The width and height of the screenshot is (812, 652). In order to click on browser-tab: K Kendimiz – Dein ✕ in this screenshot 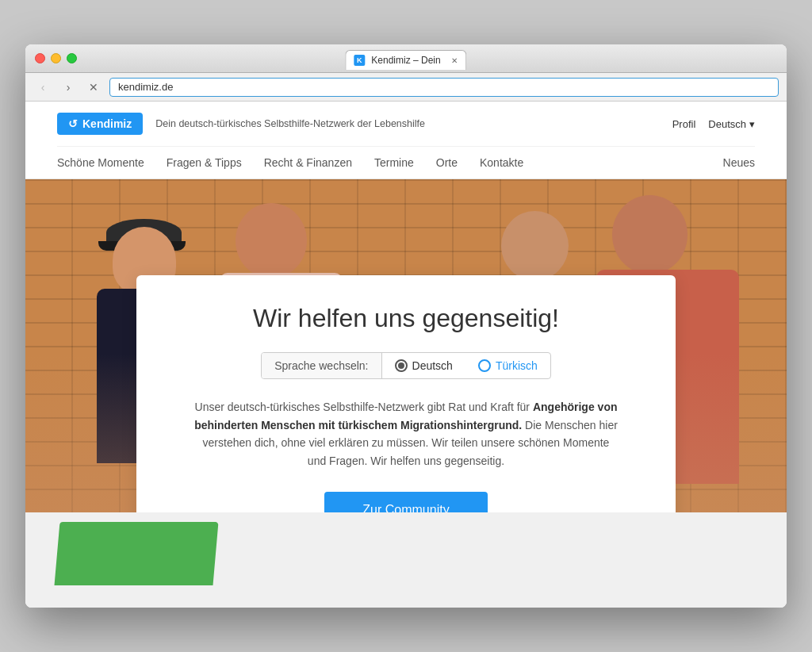, I will do `click(406, 60)`.